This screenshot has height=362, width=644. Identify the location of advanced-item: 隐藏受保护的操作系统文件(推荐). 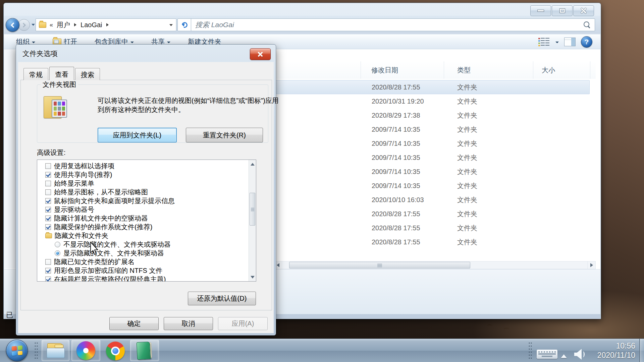
(143, 227).